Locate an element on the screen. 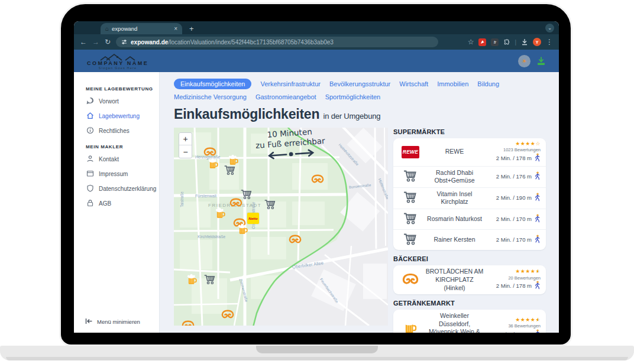 Image resolution: width=634 pixels, height=364 pixels. back-button: ← is located at coordinates (83, 42).